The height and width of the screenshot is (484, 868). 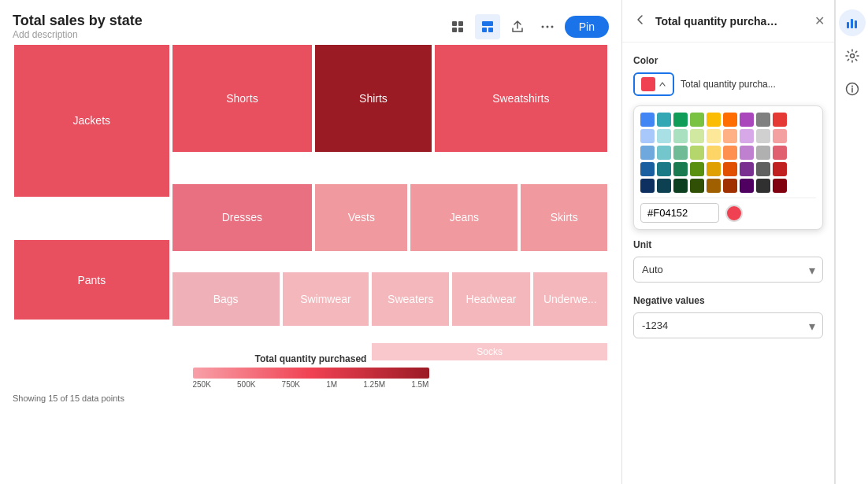 I want to click on treemap-cell-socks: Socks, so click(x=490, y=351).